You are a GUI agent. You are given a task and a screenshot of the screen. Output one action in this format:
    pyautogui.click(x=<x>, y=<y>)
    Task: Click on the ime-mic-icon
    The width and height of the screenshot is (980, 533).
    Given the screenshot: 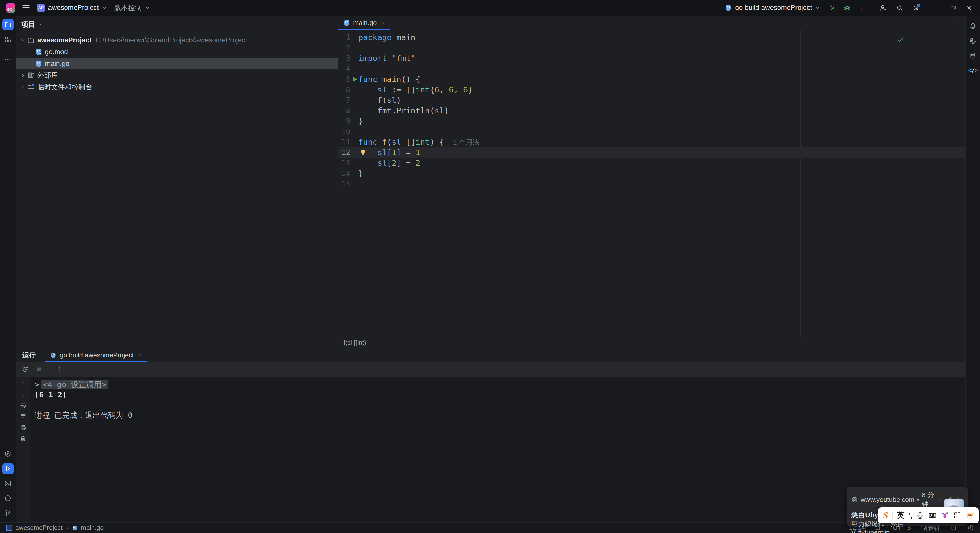 What is the action you would take?
    pyautogui.click(x=920, y=515)
    